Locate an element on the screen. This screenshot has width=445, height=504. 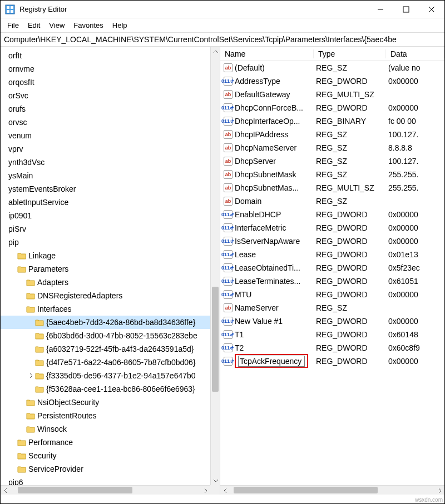
scroll-down-icon is located at coordinates (216, 480).